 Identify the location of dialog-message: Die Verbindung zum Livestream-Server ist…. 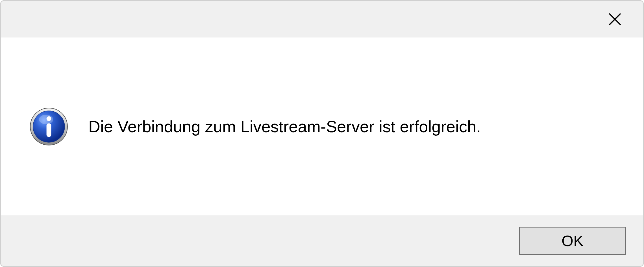
(285, 126).